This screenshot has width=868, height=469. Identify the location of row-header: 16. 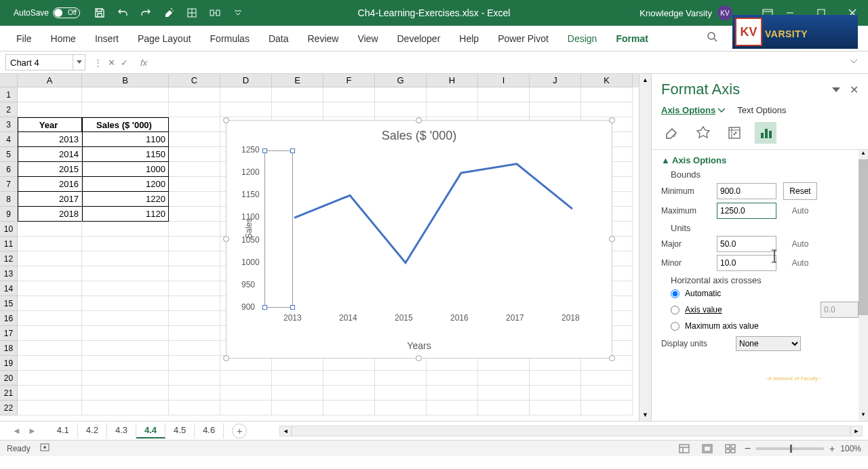
(9, 319).